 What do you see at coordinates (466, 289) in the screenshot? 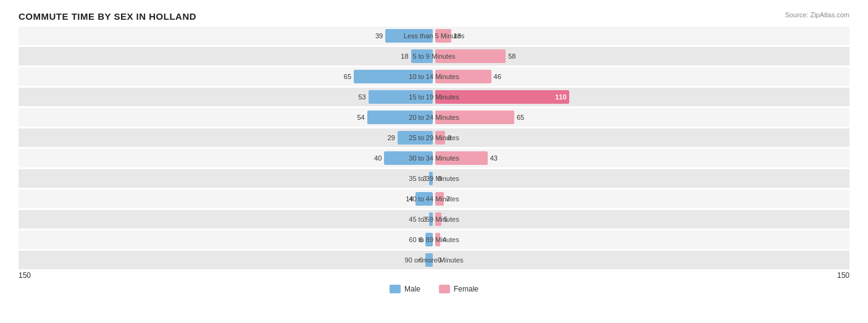
I see `female-label: Female` at bounding box center [466, 289].